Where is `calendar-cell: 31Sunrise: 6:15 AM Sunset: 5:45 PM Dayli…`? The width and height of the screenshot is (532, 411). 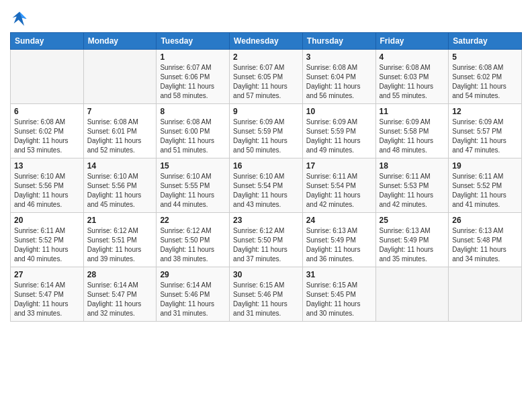
calendar-cell: 31Sunrise: 6:15 AM Sunset: 5:45 PM Dayli… is located at coordinates (339, 294).